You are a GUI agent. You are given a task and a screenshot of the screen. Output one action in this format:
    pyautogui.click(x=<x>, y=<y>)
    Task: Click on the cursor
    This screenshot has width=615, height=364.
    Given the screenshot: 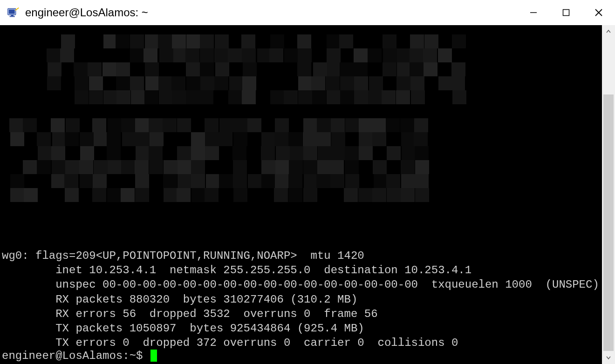 What is the action you would take?
    pyautogui.click(x=154, y=356)
    